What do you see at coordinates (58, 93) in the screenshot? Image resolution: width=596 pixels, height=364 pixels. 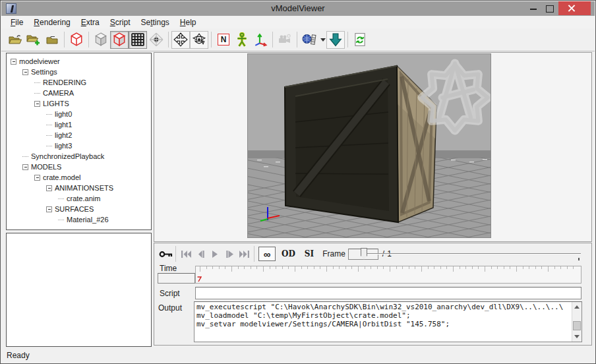 I see `tree-item-camera: CAMERA` at bounding box center [58, 93].